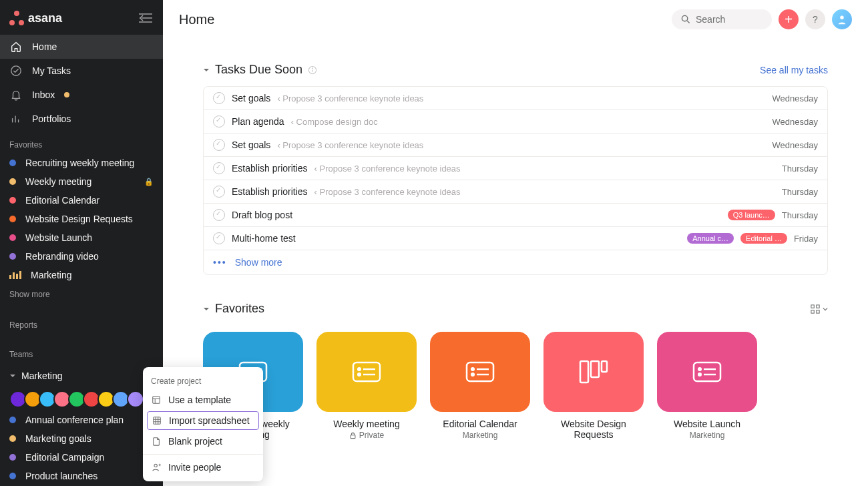  What do you see at coordinates (81, 256) in the screenshot?
I see `sidebar-favorite-item: Rebranding video` at bounding box center [81, 256].